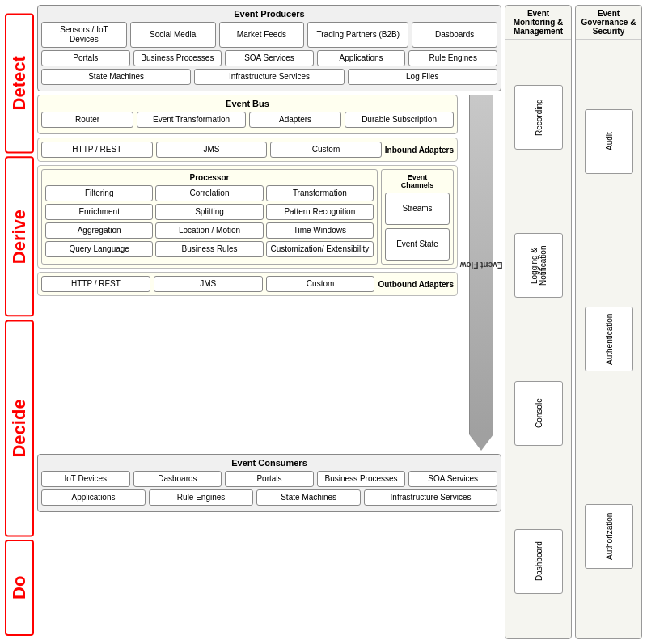  I want to click on producer-sensors: Sensors / IoT Devices, so click(84, 35).